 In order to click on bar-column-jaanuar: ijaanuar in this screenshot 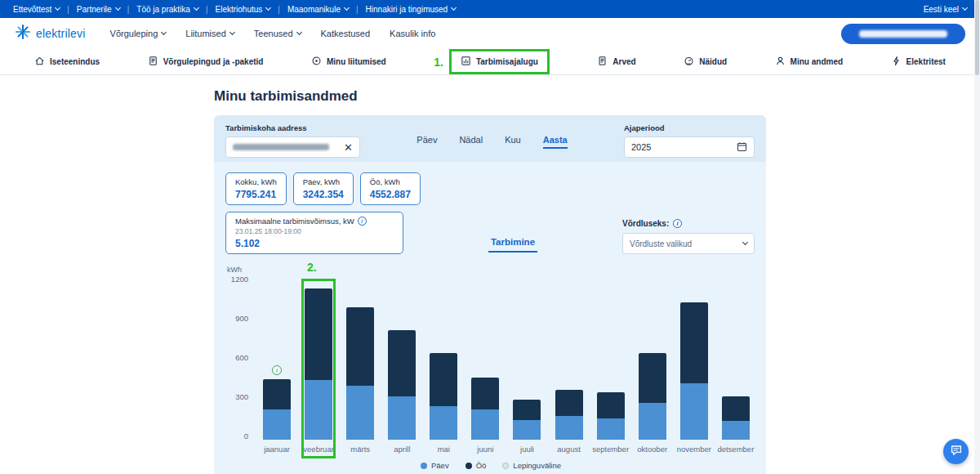, I will do `click(277, 369)`.